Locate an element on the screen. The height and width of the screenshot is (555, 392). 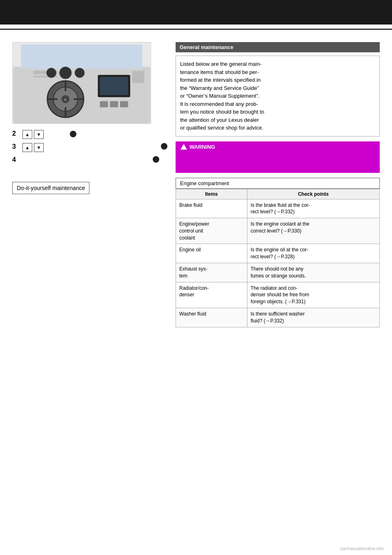
table-row: Exhaust sys-tem There should not be anyf… is located at coordinates (278, 273).